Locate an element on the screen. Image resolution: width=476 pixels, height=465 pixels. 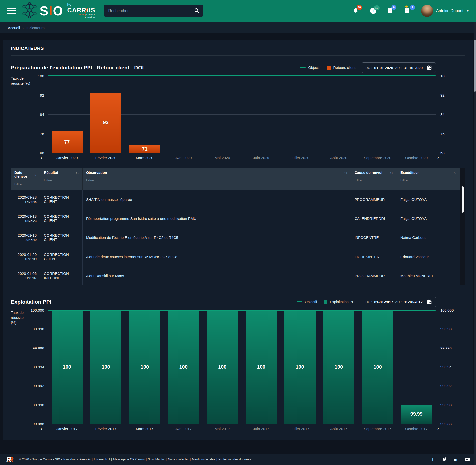
bar-juin-2017: 100 is located at coordinates (261, 367).